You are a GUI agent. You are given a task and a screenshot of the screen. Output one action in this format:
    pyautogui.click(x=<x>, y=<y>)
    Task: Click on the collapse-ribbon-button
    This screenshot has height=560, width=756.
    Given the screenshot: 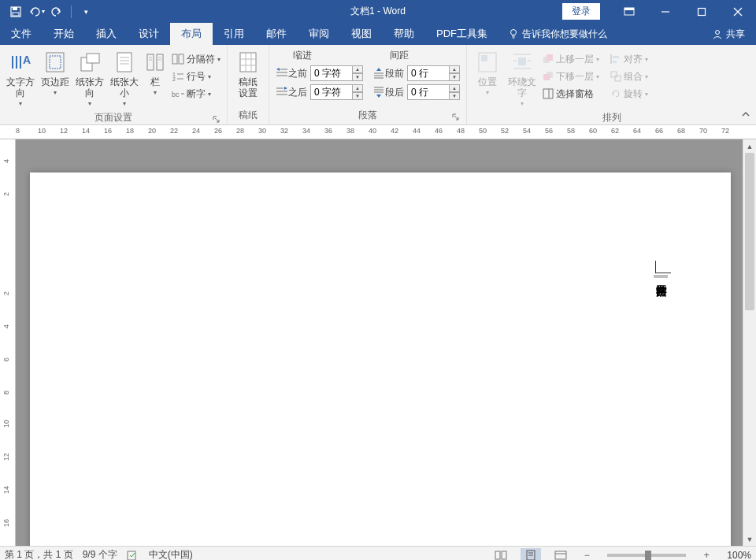 What is the action you would take?
    pyautogui.click(x=746, y=114)
    